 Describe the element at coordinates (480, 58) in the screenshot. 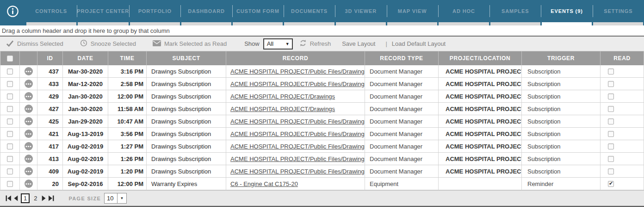

I see `column-header-project: PROJECT/LOCATION` at that location.